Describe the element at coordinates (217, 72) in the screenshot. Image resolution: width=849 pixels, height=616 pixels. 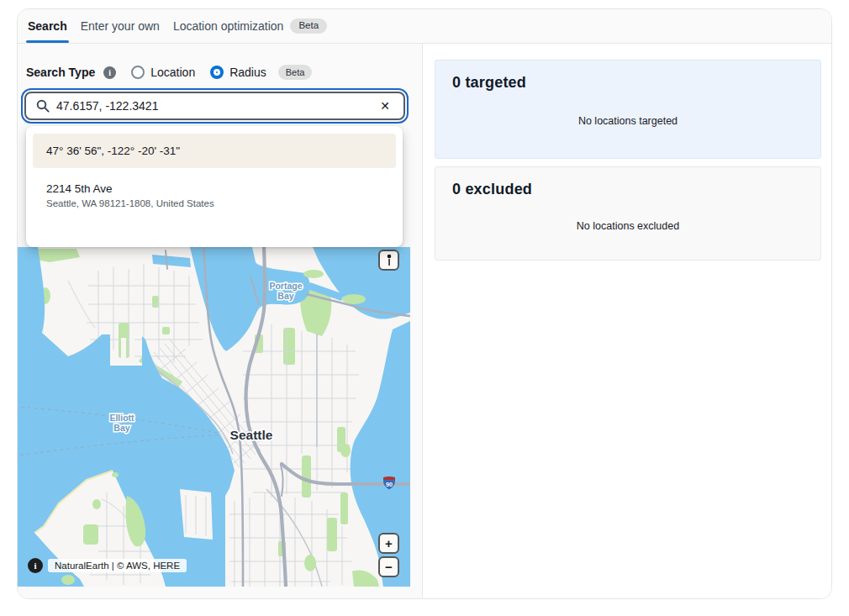
I see `radio-radius-circle` at that location.